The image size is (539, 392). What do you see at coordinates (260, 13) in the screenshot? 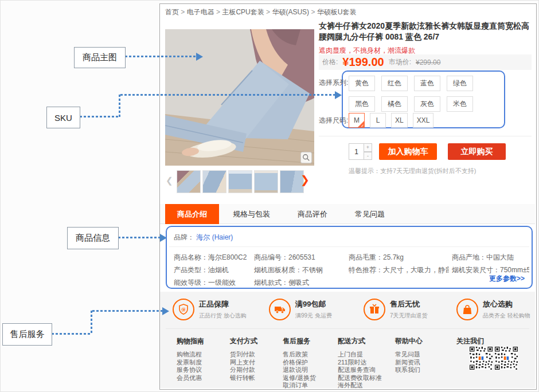
I see `breadcrumb: 首页电子电器主板CPU套装华硕(ASUS)华硕板U套装` at bounding box center [260, 13].